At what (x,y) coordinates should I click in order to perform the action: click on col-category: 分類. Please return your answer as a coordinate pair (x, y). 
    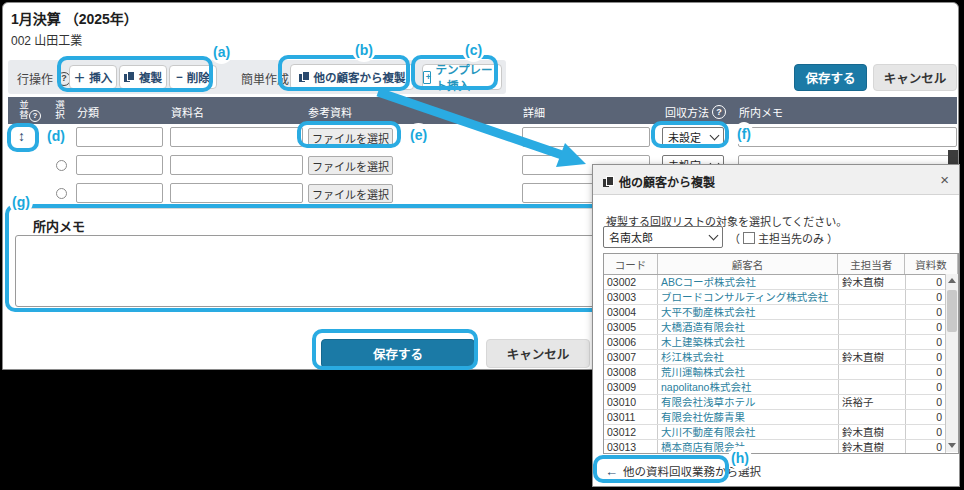
    Looking at the image, I should click on (88, 112).